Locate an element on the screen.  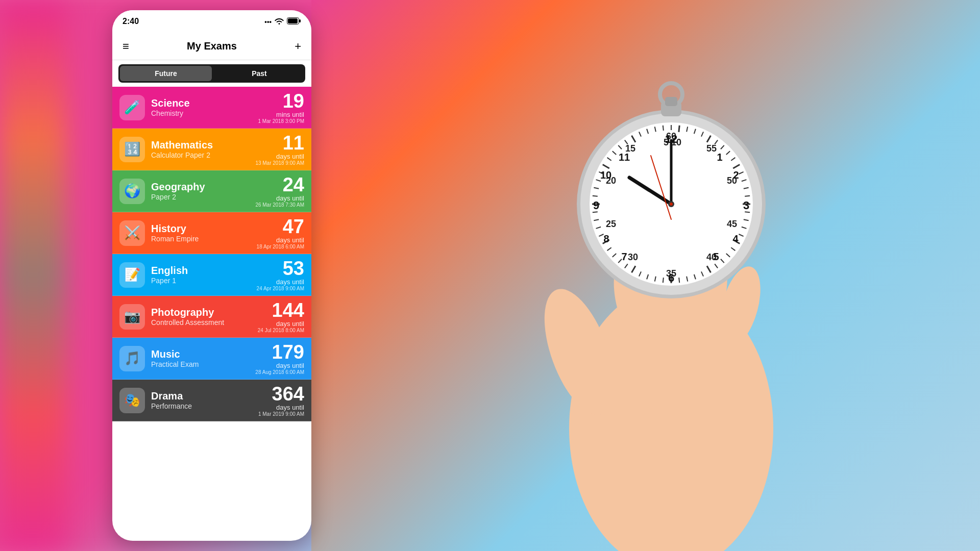
menu-button: ≡ is located at coordinates (126, 46).